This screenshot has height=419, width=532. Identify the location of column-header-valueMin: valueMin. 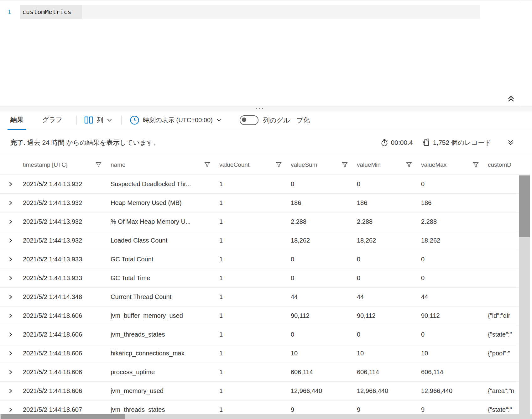
(389, 165).